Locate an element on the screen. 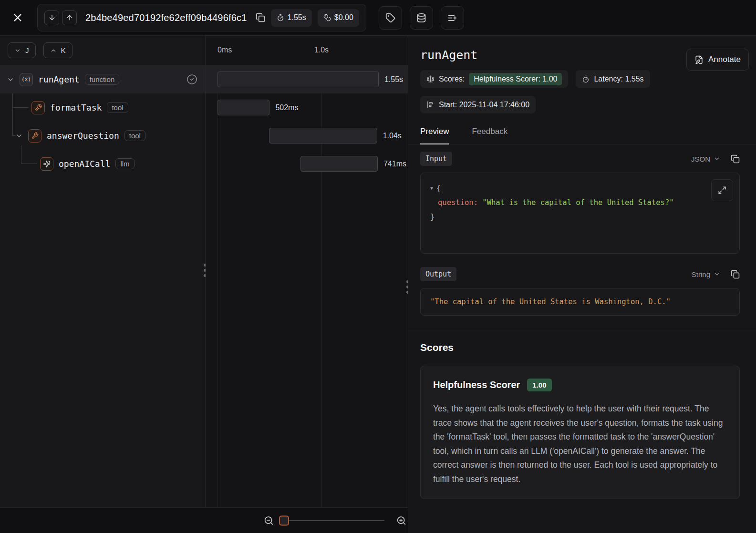  span-duration-label: 1.04s is located at coordinates (392, 135).